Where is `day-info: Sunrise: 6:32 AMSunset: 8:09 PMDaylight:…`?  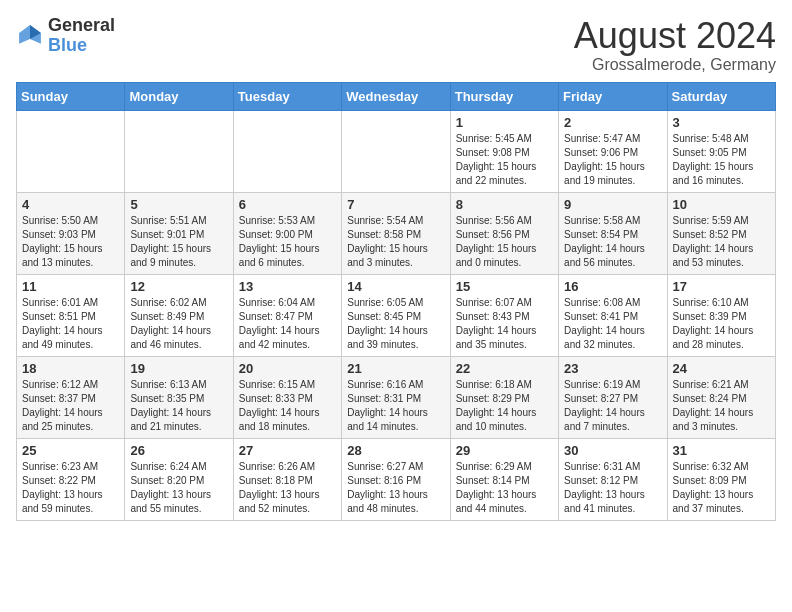 day-info: Sunrise: 6:32 AMSunset: 8:09 PMDaylight:… is located at coordinates (722, 488).